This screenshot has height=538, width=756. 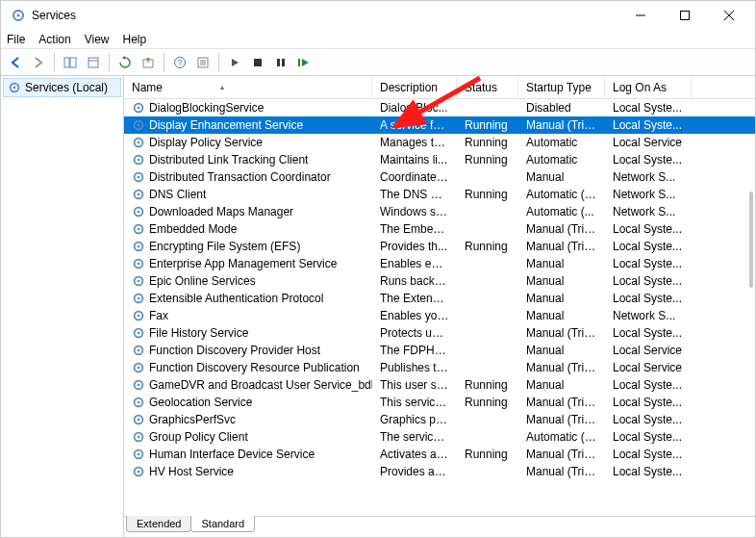 I want to click on service-row: Extensible Authentication ProtocolThe Ex…, so click(x=440, y=298).